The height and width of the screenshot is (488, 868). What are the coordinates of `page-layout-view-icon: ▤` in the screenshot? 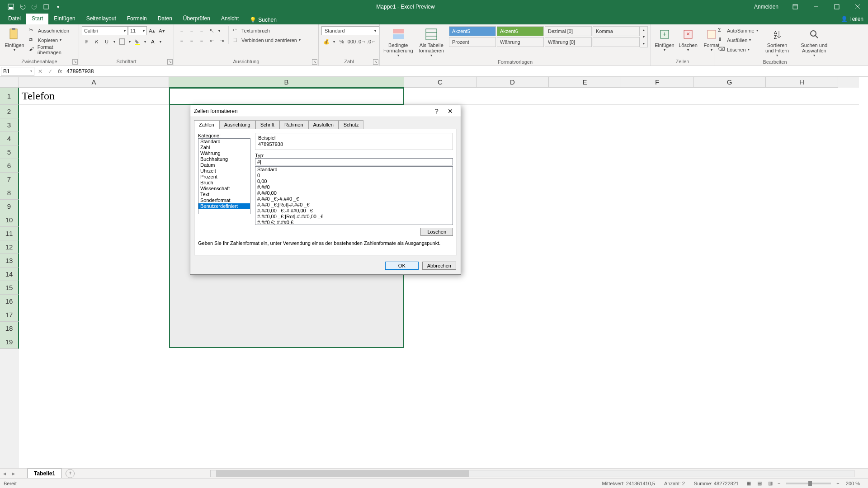 It's located at (760, 483).